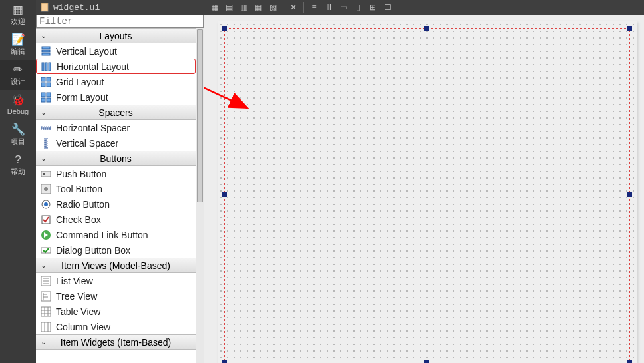 The image size is (644, 363). Describe the element at coordinates (79, 220) in the screenshot. I see `widget-item-label: Check Box` at that location.